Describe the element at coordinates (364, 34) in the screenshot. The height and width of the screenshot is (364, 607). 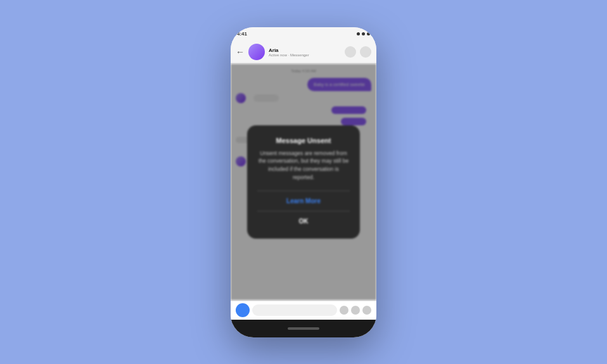
I see `wifi-icon` at that location.